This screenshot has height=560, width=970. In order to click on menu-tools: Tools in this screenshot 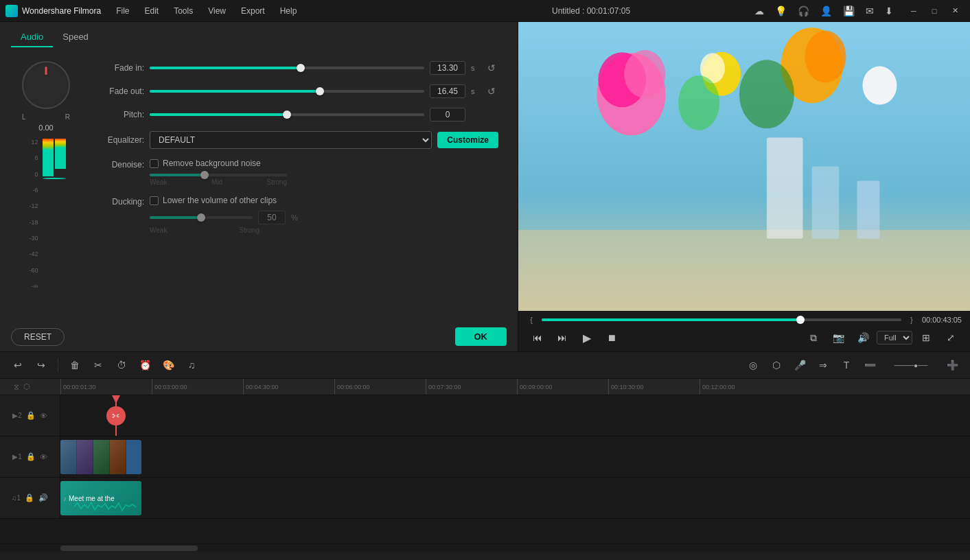, I will do `click(183, 11)`.